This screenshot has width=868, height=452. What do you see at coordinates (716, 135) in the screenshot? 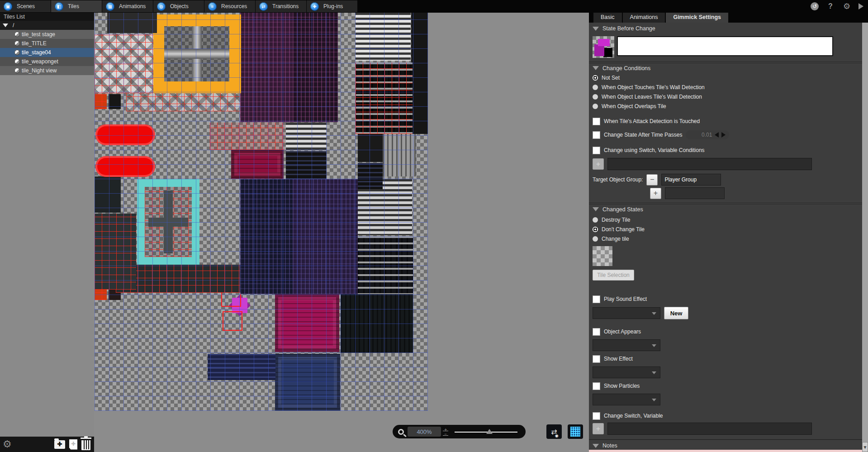
I see `decrement-arrow-icon` at bounding box center [716, 135].